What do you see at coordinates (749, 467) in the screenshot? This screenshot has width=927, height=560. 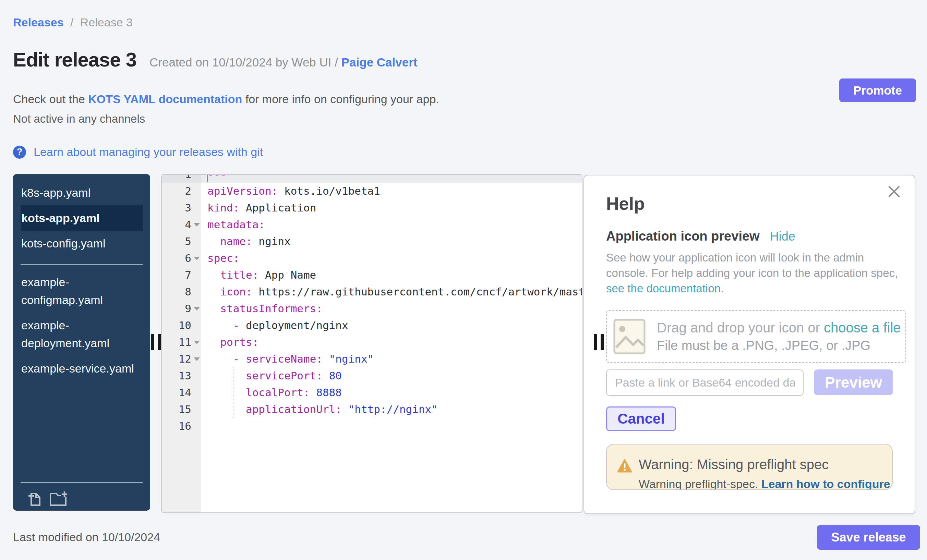 I see `warning-box: Warning: Missing preflight spec Warning …` at bounding box center [749, 467].